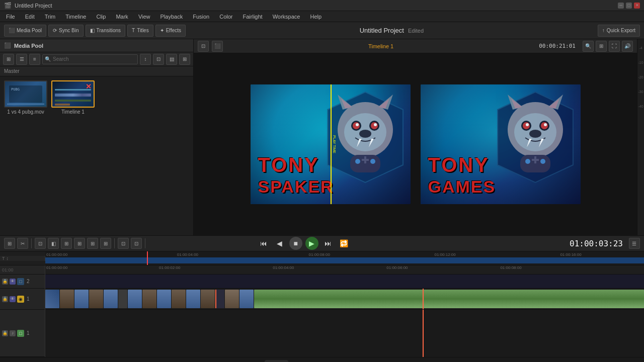  Describe the element at coordinates (264, 243) in the screenshot. I see `go-start-btn: ⏮` at that location.